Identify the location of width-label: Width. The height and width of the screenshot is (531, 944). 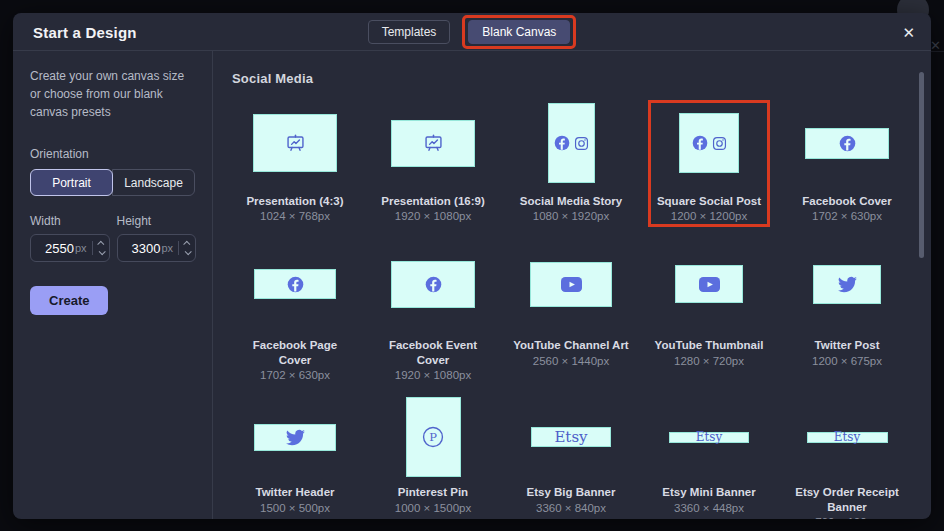
(70, 221).